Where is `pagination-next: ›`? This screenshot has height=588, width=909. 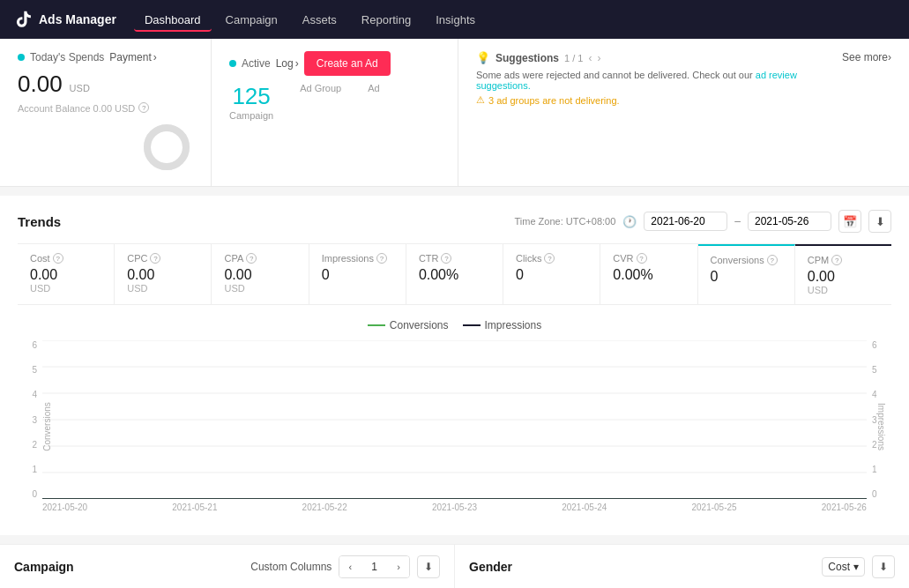
pagination-next: › is located at coordinates (399, 567).